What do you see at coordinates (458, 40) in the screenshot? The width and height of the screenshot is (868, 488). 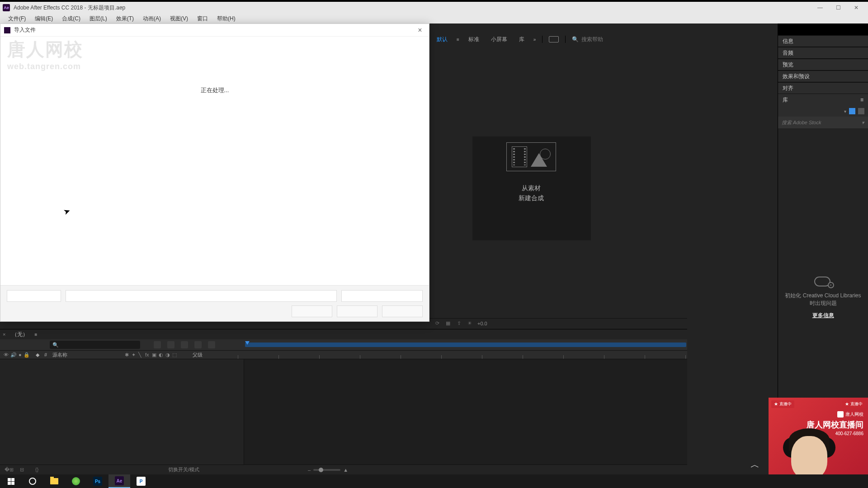 I see `workspace-menu-icon: ≡` at bounding box center [458, 40].